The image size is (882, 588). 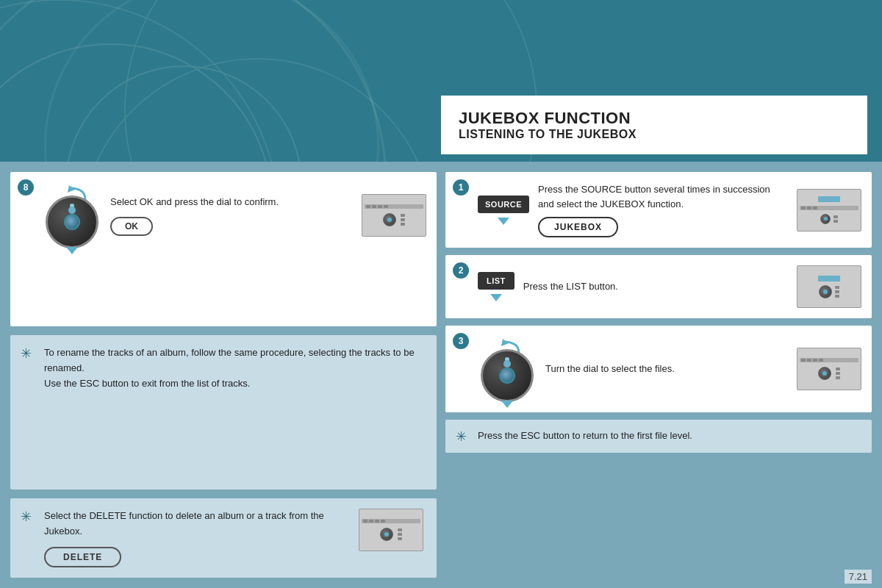 What do you see at coordinates (72, 222) in the screenshot?
I see `dial-knob` at bounding box center [72, 222].